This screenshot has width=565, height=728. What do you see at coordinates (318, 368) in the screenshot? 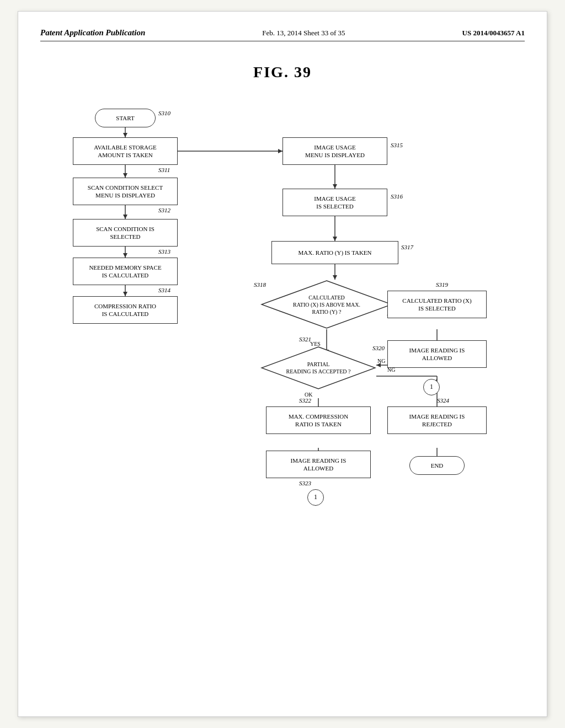
I see `s321-diamond: PARTIALREADING IS ACCEPTED ?` at bounding box center [318, 368].